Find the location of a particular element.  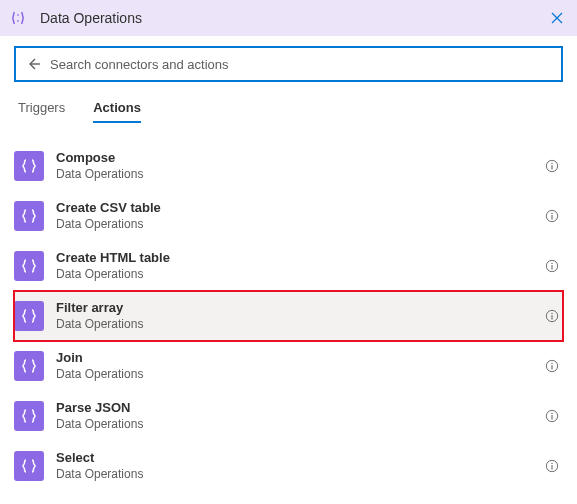

action-text: Filter arrayData Operations is located at coordinates (300, 316).